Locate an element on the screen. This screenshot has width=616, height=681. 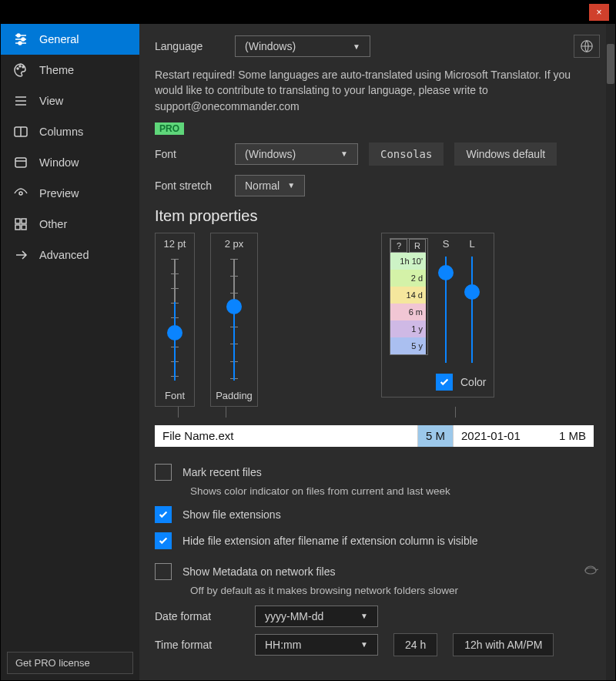
time-24h-button: 24 h is located at coordinates (416, 645).